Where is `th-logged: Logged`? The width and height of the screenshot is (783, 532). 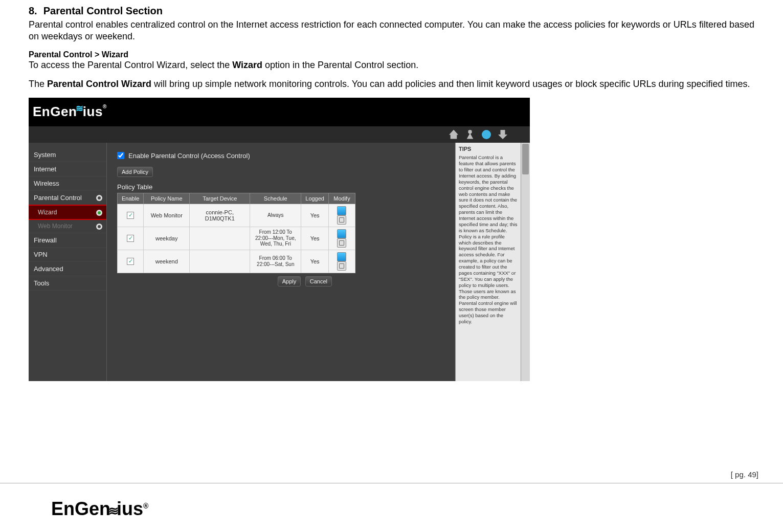
th-logged: Logged is located at coordinates (315, 198).